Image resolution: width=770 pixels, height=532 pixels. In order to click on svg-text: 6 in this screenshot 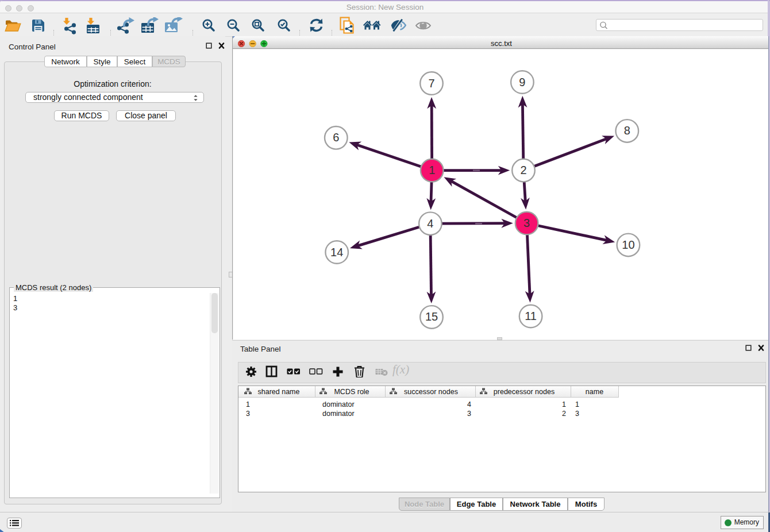, I will do `click(336, 137)`.